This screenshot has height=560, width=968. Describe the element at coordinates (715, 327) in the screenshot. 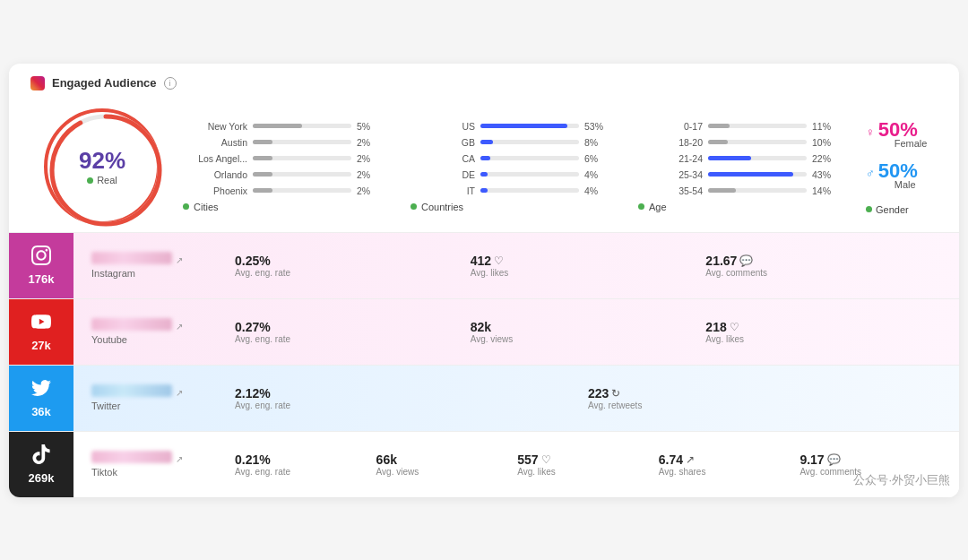

I see `stat-value: 218` at that location.